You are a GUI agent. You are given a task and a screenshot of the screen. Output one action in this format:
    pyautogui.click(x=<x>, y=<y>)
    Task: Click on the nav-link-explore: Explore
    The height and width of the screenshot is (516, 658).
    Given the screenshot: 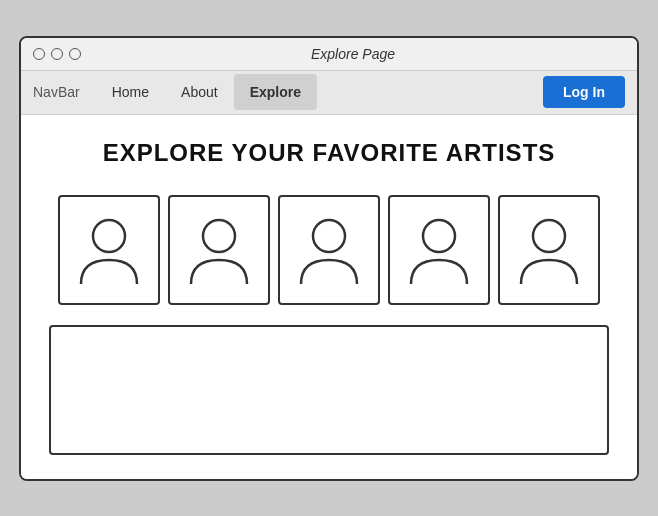 What is the action you would take?
    pyautogui.click(x=276, y=92)
    